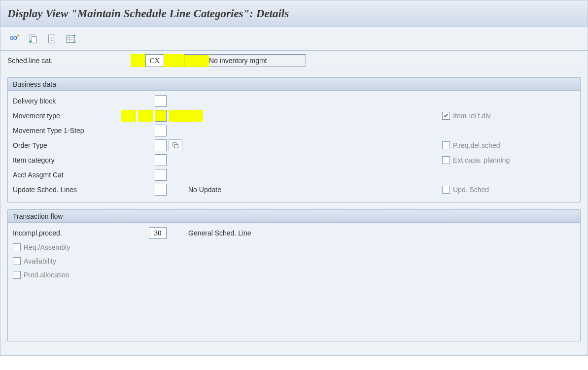 The width and height of the screenshot is (588, 370). Describe the element at coordinates (69, 61) in the screenshot. I see `sched-line-cat-label: Sched.line cat.` at that location.